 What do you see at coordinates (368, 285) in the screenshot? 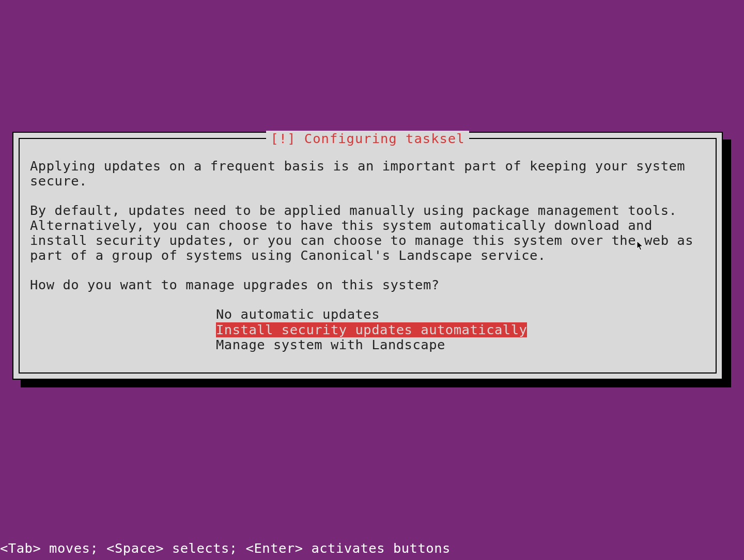
I see `prompt-question: How do you want to manage upgrades on th…` at bounding box center [368, 285].